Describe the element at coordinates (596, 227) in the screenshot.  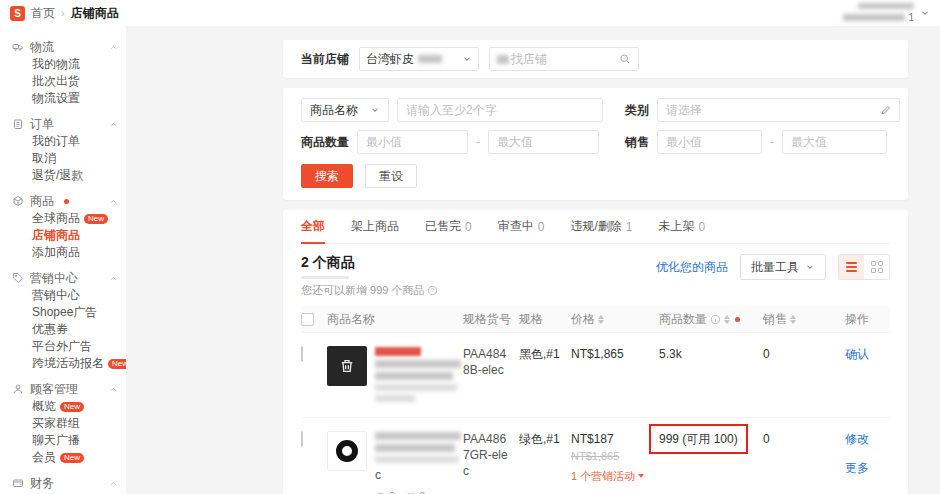
I see `status-tabs: 全部架上商品已售完0审查中0违规/删除1未上架0` at that location.